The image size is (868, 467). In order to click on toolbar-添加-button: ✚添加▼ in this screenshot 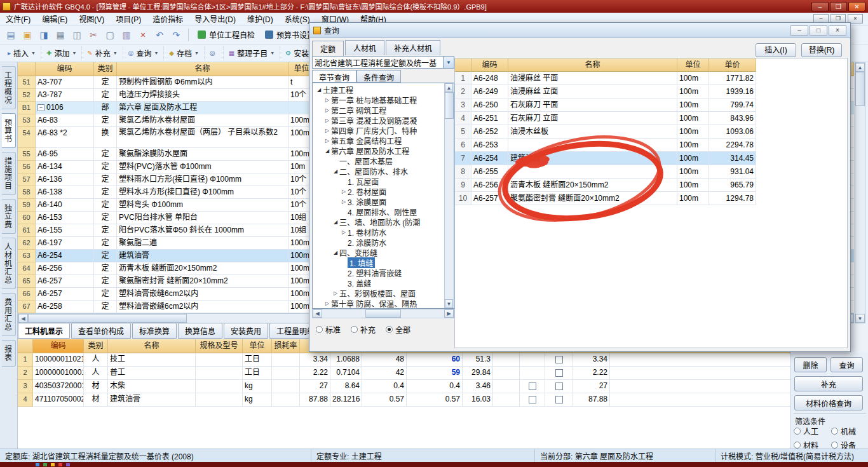, I will do `click(62, 53)`.